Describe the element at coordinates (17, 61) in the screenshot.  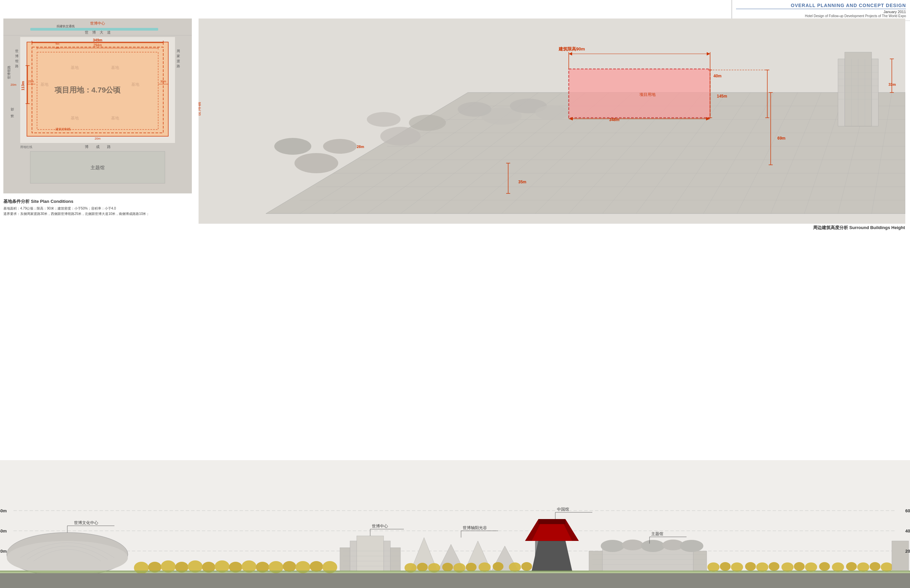
I see `svg-text: 馆` at that location.